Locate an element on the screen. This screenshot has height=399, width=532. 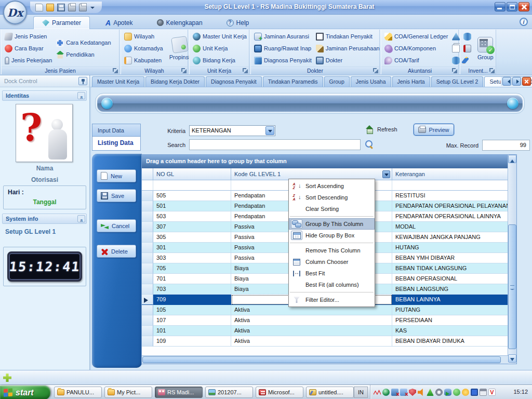
grid-cell: PERSEDIAAN is located at coordinates (450, 321).